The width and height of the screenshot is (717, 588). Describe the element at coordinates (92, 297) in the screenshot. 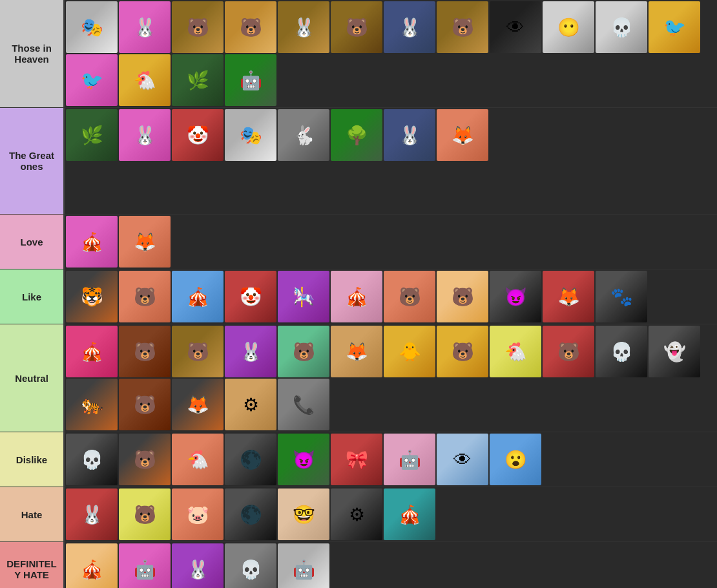

I see `list-item: 🐯` at that location.